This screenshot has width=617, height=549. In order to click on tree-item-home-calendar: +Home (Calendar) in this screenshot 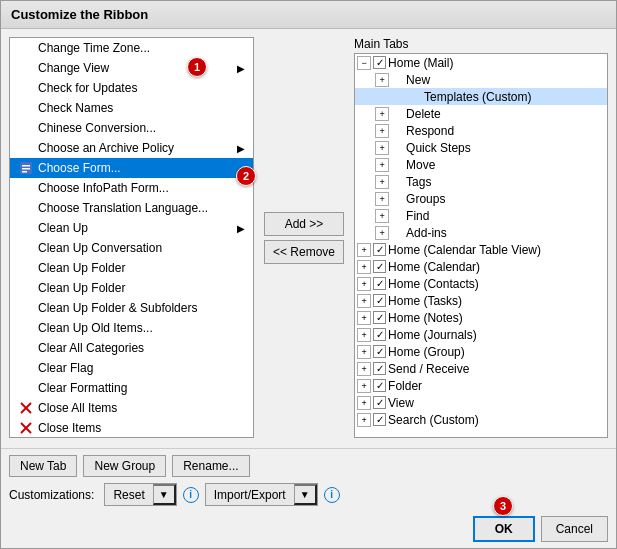, I will do `click(481, 266)`.